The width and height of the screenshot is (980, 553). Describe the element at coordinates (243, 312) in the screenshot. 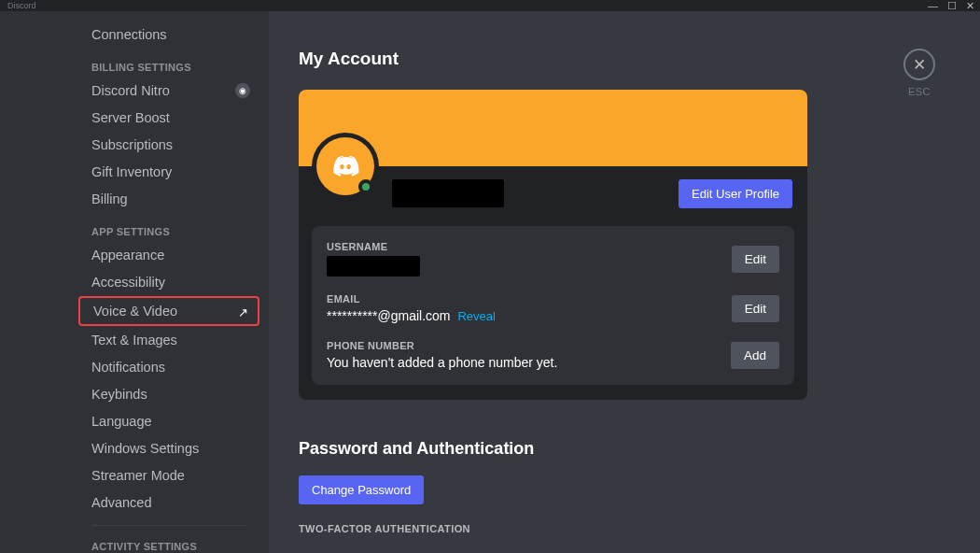

I see `cursor-pointer-icon: ↖` at that location.